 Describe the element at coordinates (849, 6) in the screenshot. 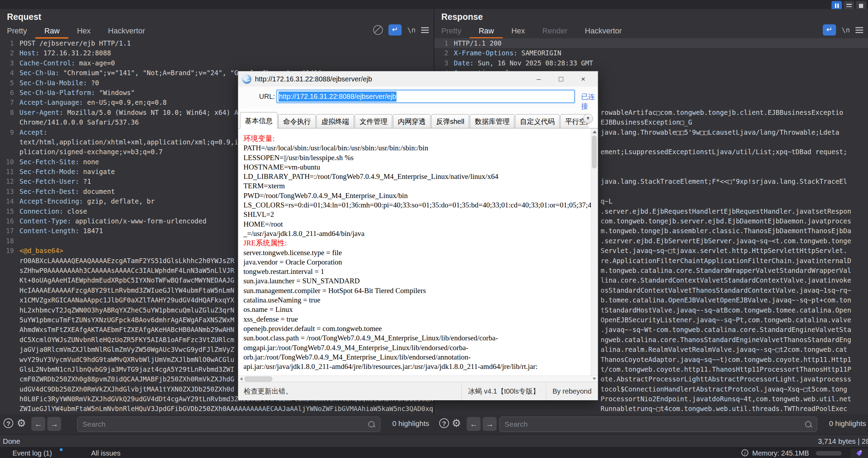

I see `list-icon` at that location.